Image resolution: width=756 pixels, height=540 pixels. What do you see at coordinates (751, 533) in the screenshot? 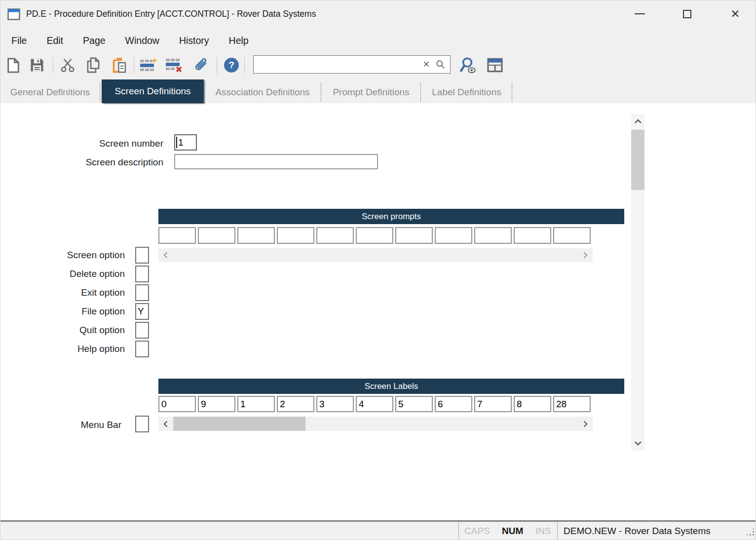
I see `resize-grip` at bounding box center [751, 533].